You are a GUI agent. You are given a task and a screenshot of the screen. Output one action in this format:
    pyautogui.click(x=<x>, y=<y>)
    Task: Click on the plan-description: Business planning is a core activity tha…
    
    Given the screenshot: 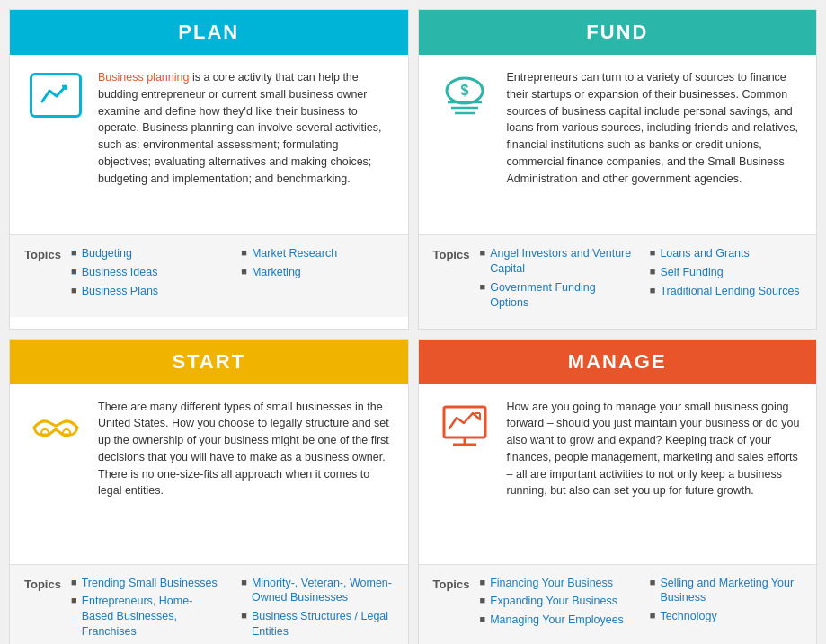 What is the action you would take?
    pyautogui.click(x=246, y=128)
    